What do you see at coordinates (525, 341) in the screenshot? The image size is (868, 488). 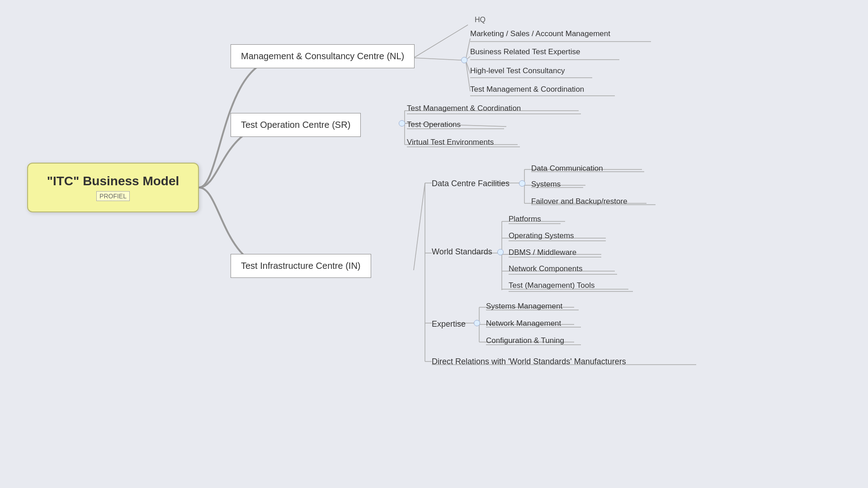 I see `leaf-config-tuning: Configuration & Tuning` at bounding box center [525, 341].